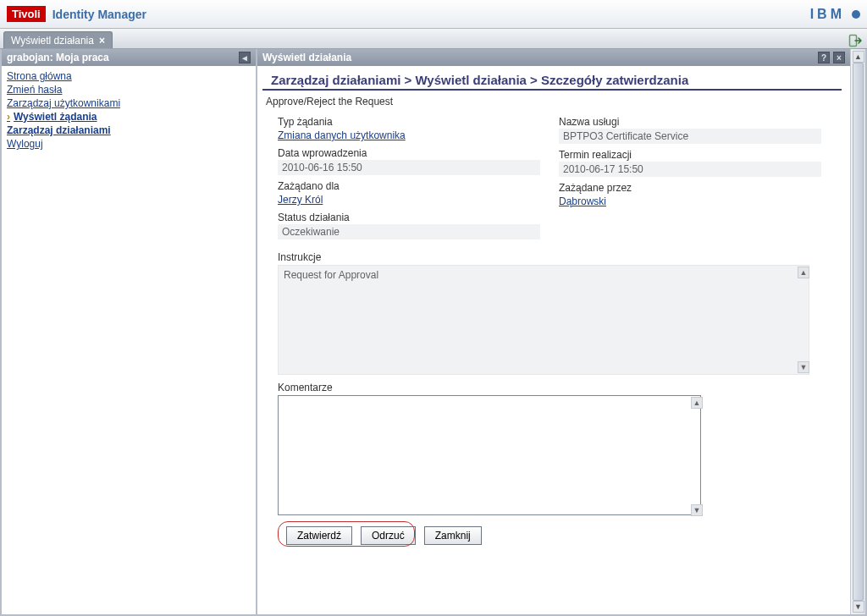  What do you see at coordinates (694, 155) in the screenshot?
I see `label-due: Termin realizacji` at bounding box center [694, 155].